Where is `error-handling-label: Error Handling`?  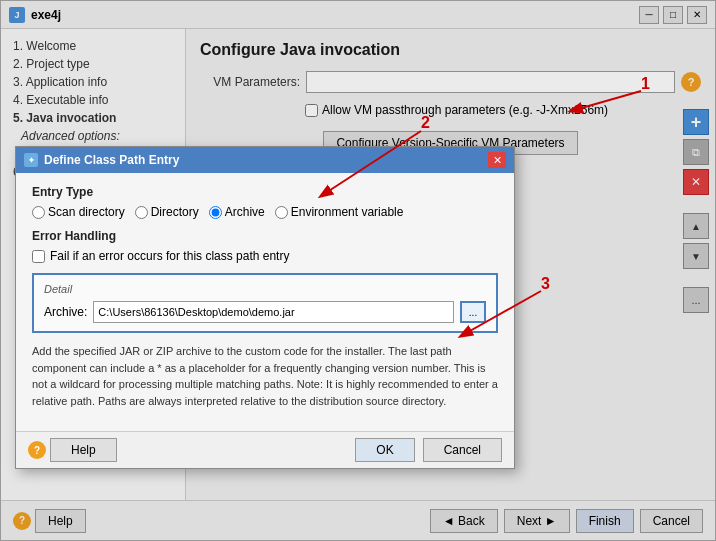
error-handling-label: Error Handling is located at coordinates (265, 236).